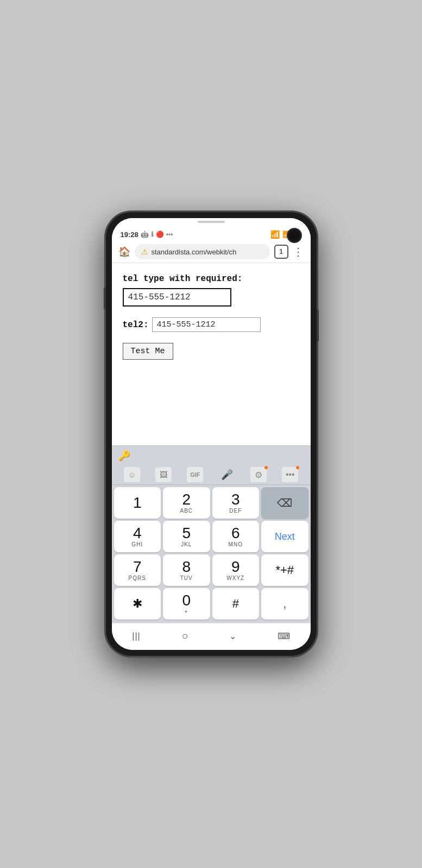 This screenshot has width=422, height=868. Describe the element at coordinates (299, 252) in the screenshot. I see `browser-menu-icon: ⋮` at that location.